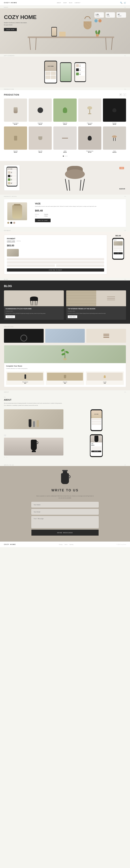  What do you see at coordinates (118, 236) in the screenshot?
I see `payment-phone-amount: $63.40` at bounding box center [118, 236].